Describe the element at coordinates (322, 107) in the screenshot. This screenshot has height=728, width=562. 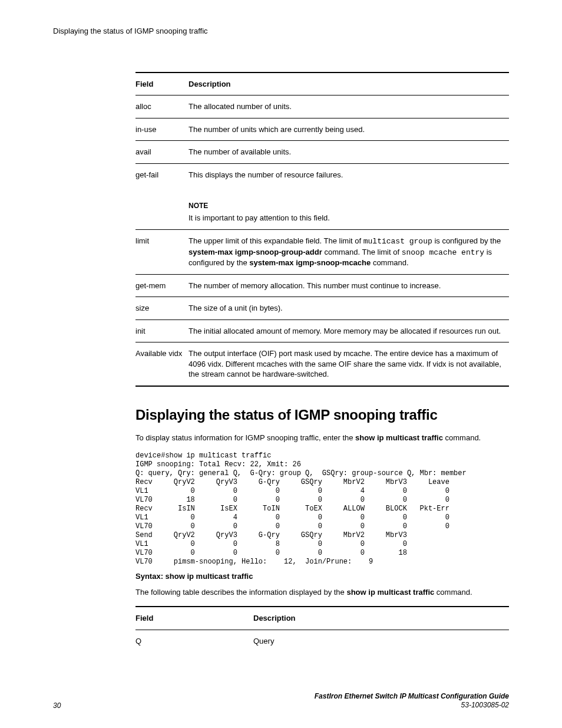
I see `table-row: alloc The allocated number of units.` at that location.